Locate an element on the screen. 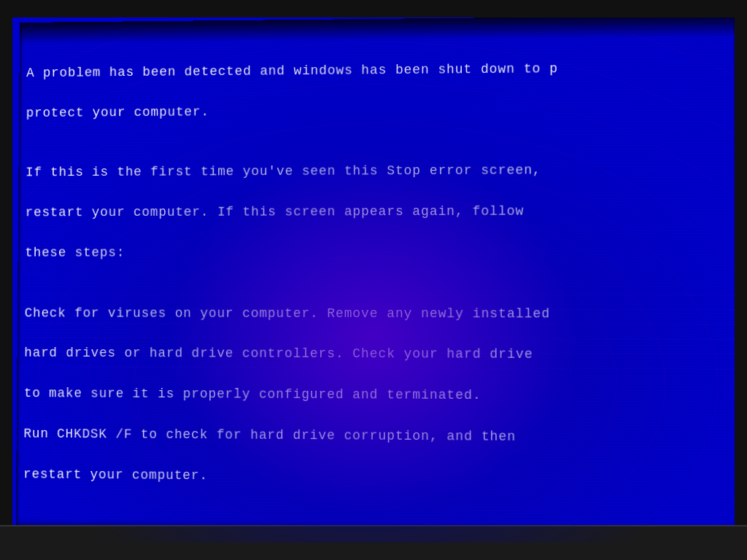  bsod-line9: hard drives or hard drive controllers. C… is located at coordinates (375, 354).